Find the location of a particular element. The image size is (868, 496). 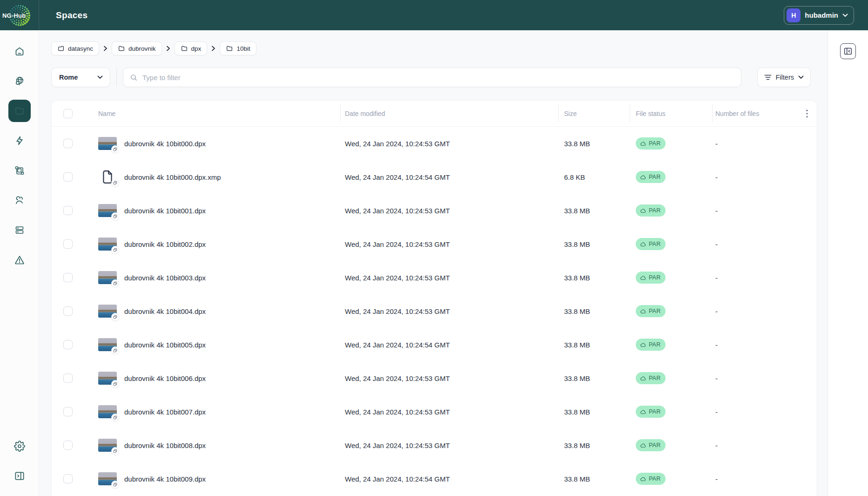

user-menu: H hubadmin is located at coordinates (819, 15).